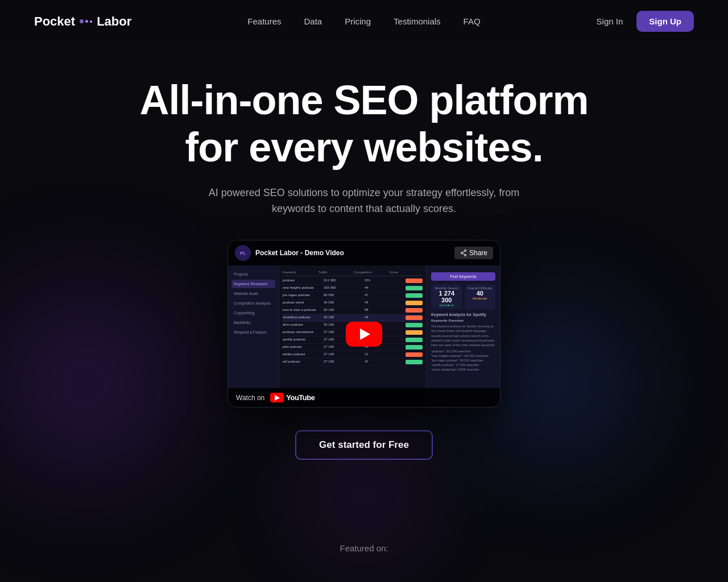 The image size is (728, 582). What do you see at coordinates (302, 303) in the screenshot?
I see `td-keyword-4: podcast serial` at bounding box center [302, 303].